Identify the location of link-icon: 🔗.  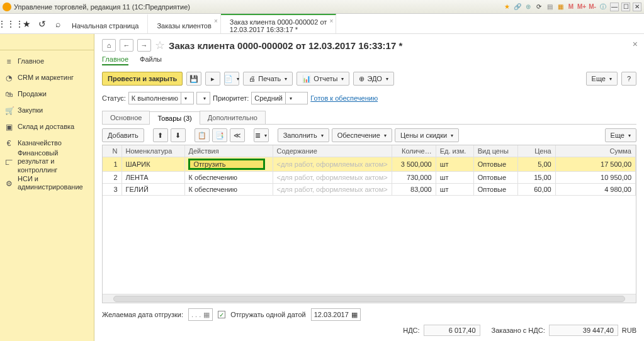
(517, 7).